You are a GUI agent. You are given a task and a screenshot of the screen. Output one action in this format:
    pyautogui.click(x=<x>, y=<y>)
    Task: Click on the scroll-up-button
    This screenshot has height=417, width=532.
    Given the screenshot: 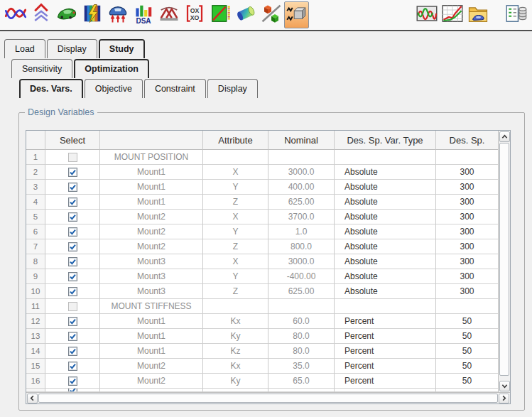 What is the action you would take?
    pyautogui.click(x=504, y=136)
    